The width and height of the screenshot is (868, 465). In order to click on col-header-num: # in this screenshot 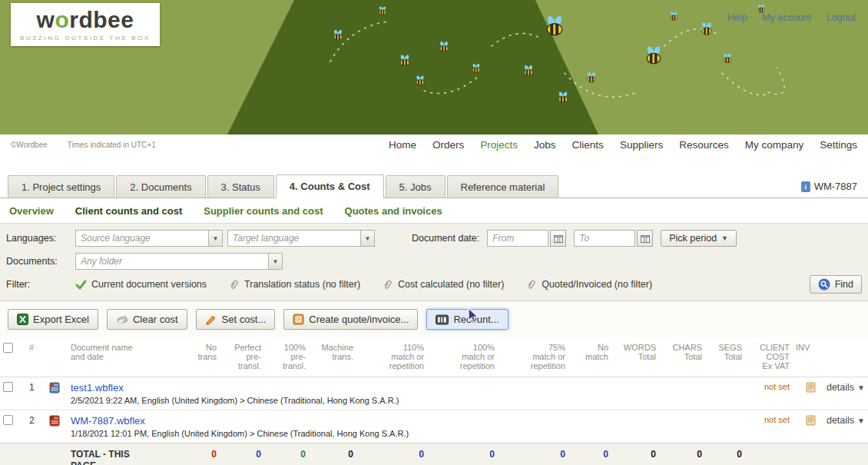, I will do `click(36, 357)`.